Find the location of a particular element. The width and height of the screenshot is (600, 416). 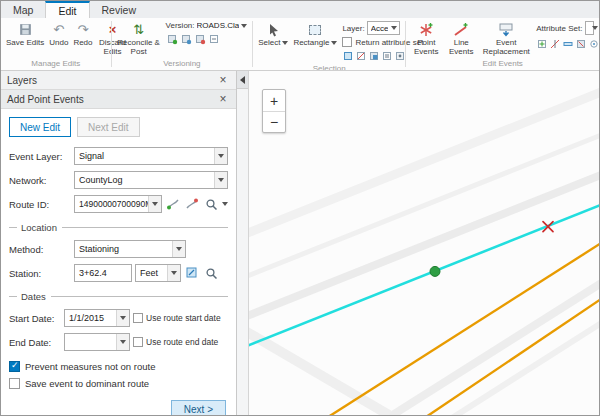

undo-icon: ↶ is located at coordinates (58, 30).